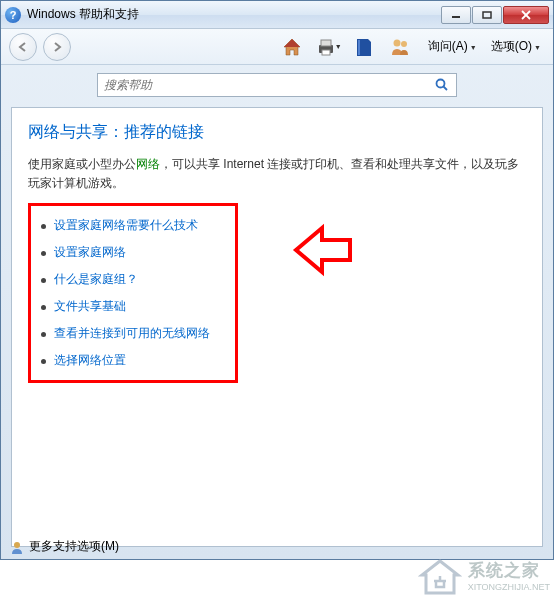 The image size is (556, 599). I want to click on ask-button, so click(400, 47).